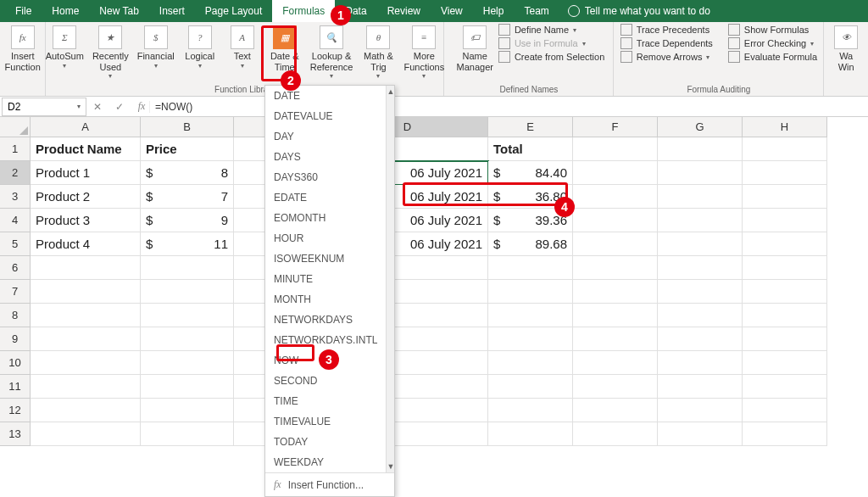 This screenshot has width=868, height=497. What do you see at coordinates (64, 47) in the screenshot?
I see `autosum-button: ΣAutoSum▾` at bounding box center [64, 47].